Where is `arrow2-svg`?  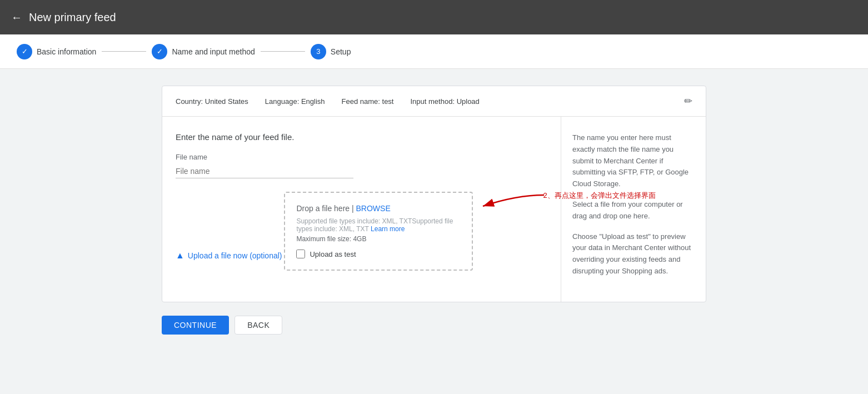 arrow2-svg is located at coordinates (513, 203).